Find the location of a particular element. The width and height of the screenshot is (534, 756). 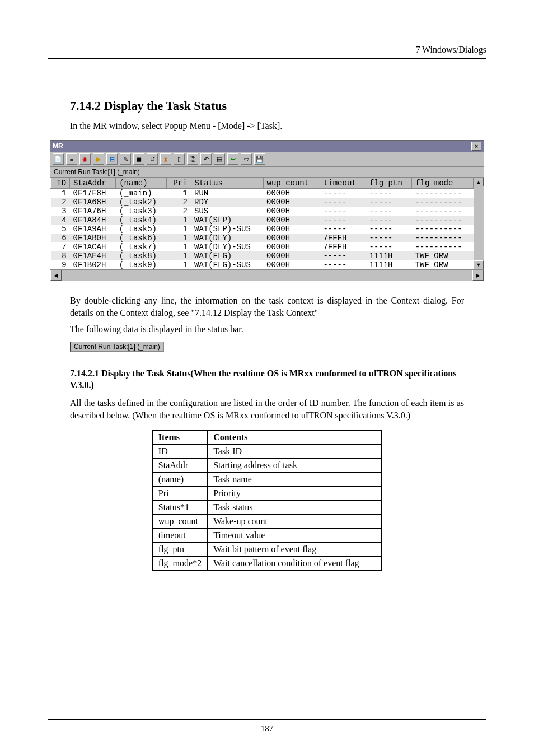

definition-table: Items Contents IDTask IDStaAddrStarting … is located at coordinates (267, 501).